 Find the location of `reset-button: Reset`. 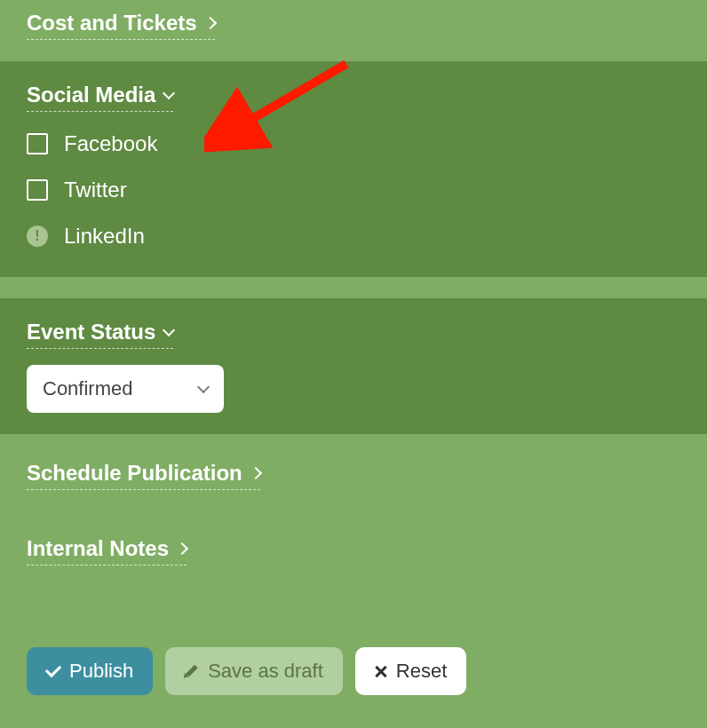

reset-button: Reset is located at coordinates (410, 671).